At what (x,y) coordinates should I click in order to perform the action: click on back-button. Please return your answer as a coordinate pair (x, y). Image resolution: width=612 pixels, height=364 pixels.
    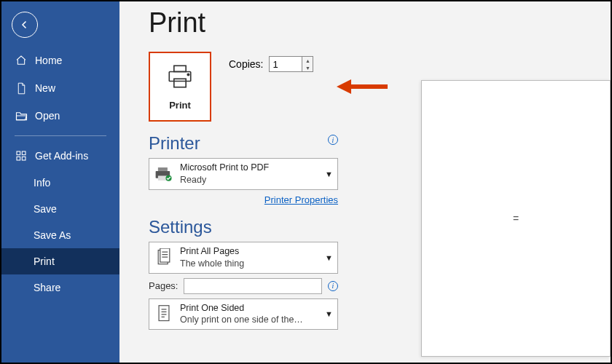
    Looking at the image, I should click on (25, 25).